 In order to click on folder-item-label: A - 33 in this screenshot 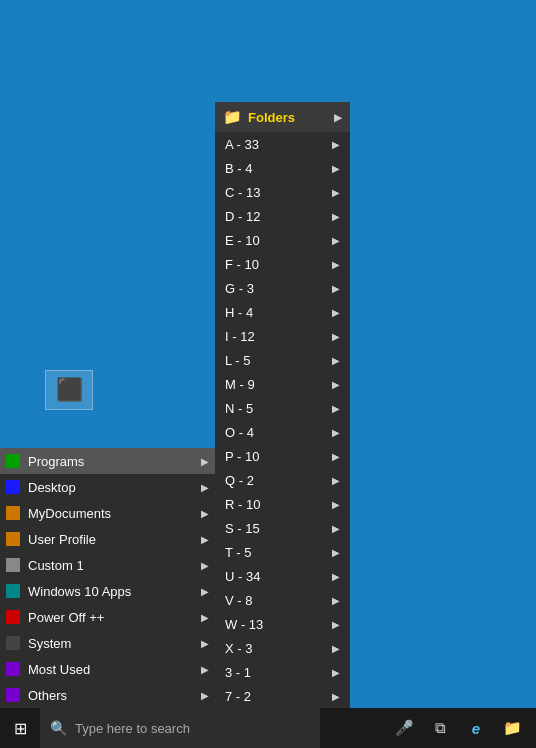, I will do `click(278, 144)`.